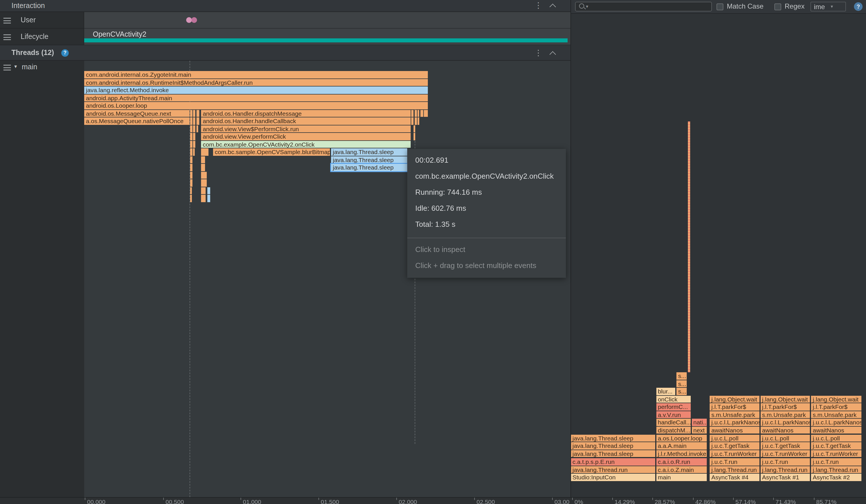  What do you see at coordinates (613, 477) in the screenshot?
I see `flame-bar: Studio:InputCon` at bounding box center [613, 477].